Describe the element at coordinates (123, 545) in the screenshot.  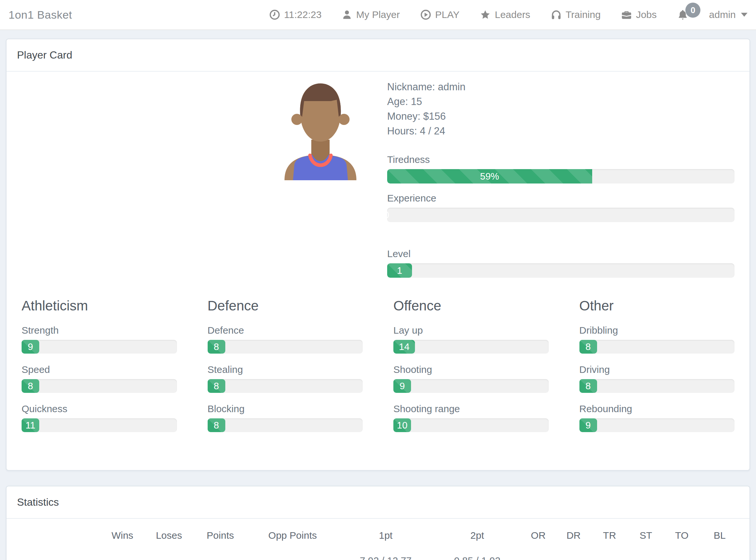
I see `stat-column-wins: Wins 7` at that location.